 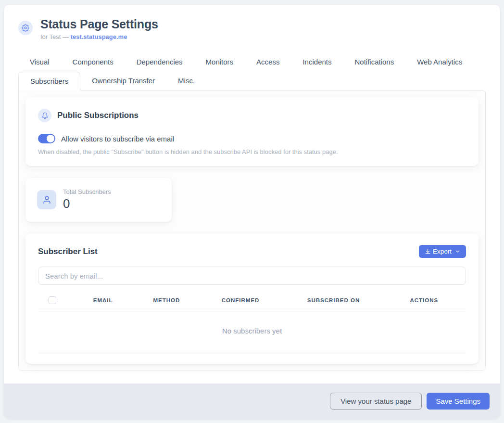 I want to click on page-title: Status Page Settings, so click(x=99, y=24).